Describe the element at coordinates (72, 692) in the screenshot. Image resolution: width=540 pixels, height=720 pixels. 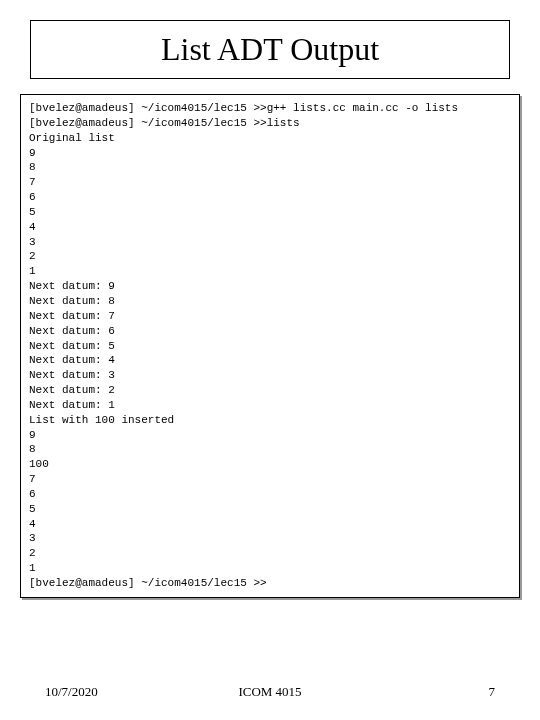
I see `footer-date: 10/7/2020` at that location.